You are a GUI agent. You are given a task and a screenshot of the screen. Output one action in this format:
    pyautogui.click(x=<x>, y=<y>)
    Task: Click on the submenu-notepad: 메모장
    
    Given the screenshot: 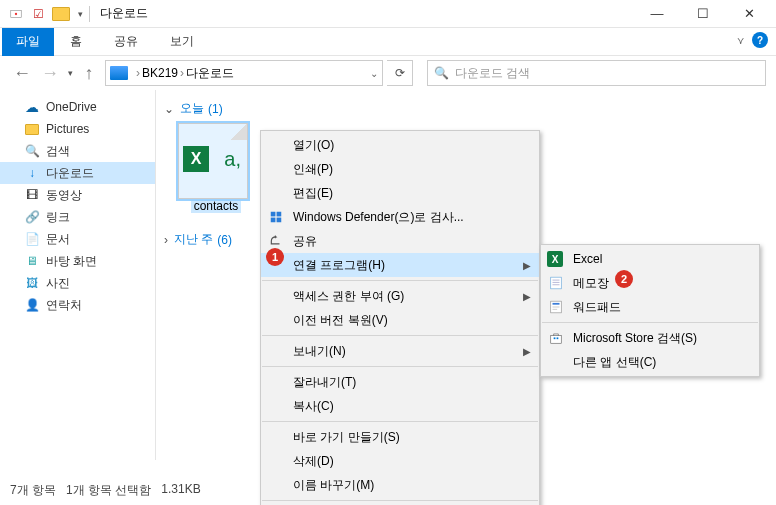 What is the action you would take?
    pyautogui.click(x=650, y=283)
    